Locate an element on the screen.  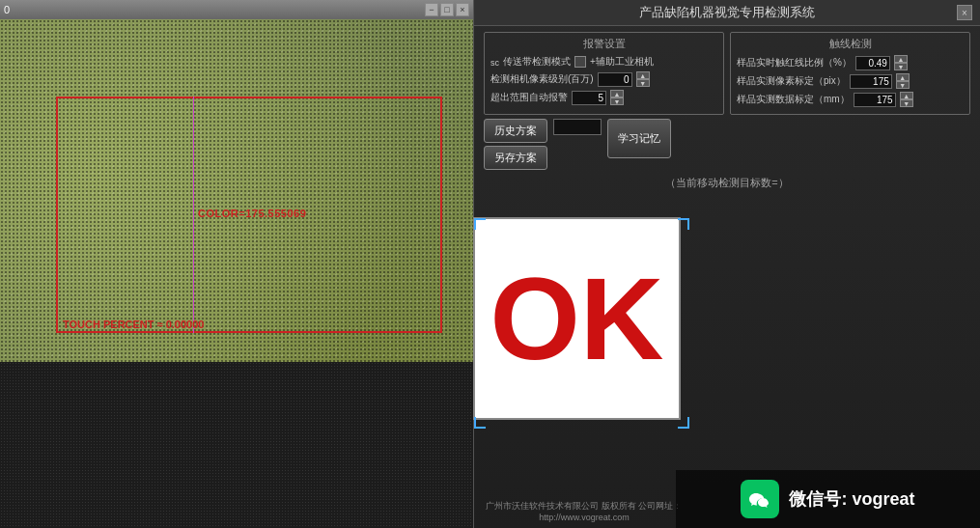
touch-label3: 样品实测数据标定（mm） is located at coordinates (794, 99).